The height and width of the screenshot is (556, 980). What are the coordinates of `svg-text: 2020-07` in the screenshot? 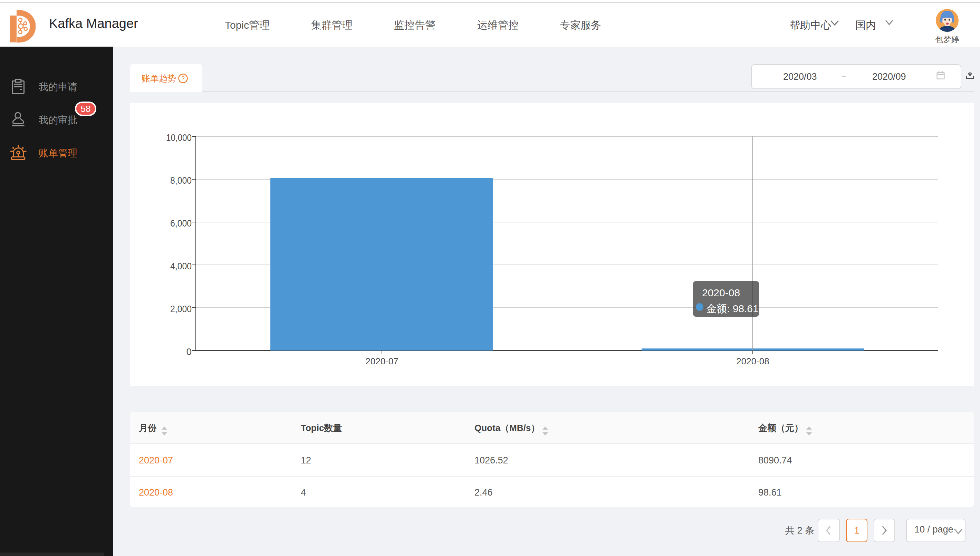 It's located at (382, 361).